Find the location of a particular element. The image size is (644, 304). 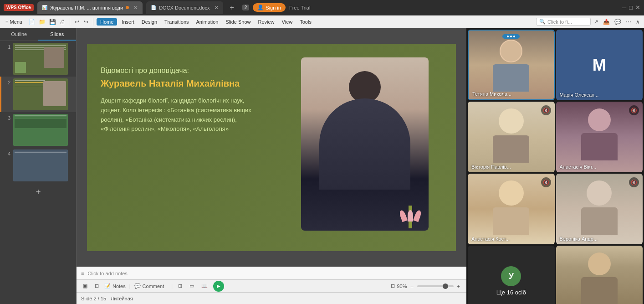

close-window-button: ✕ is located at coordinates (638, 7).